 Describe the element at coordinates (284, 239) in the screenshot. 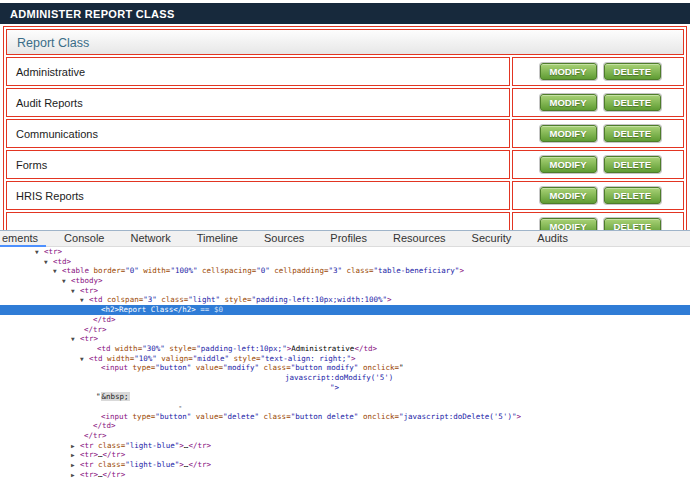

I see `devtools-tab-sources: Sources` at that location.